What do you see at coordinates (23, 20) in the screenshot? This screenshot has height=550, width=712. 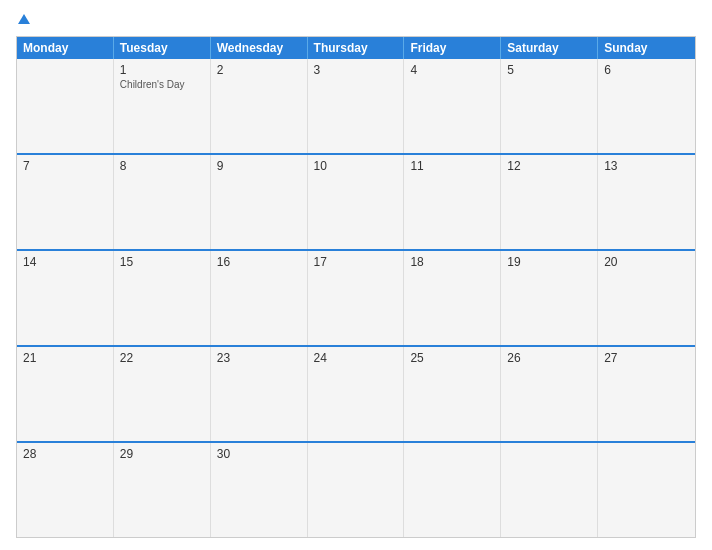 I see `logo-top-line` at bounding box center [23, 20].